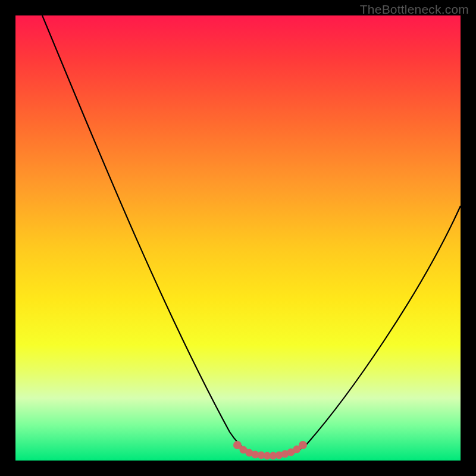 The height and width of the screenshot is (476, 476). What do you see at coordinates (270, 450) in the screenshot?
I see `minimum-marker-cluster` at bounding box center [270, 450].